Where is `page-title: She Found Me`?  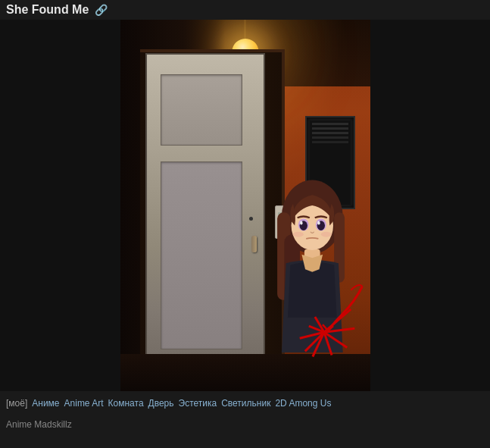
page-title: She Found Me is located at coordinates (47, 10).